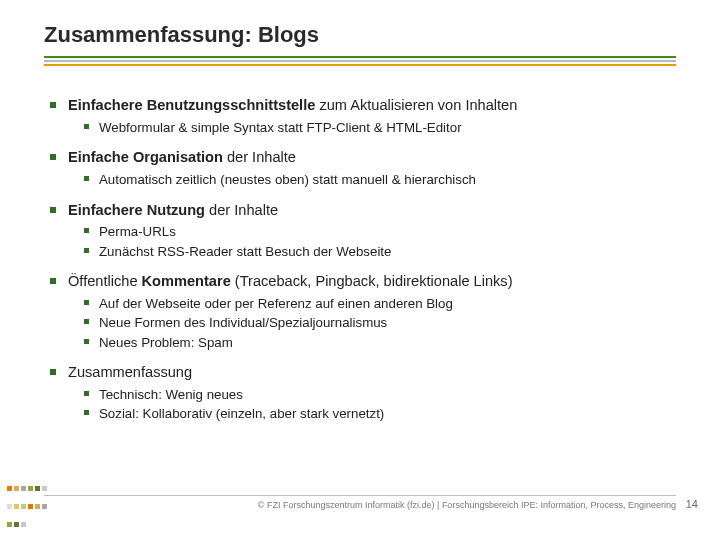 The image size is (720, 540). I want to click on bullet-level2: Neue Formen des Individual/Spezialjourna…, so click(377, 322).